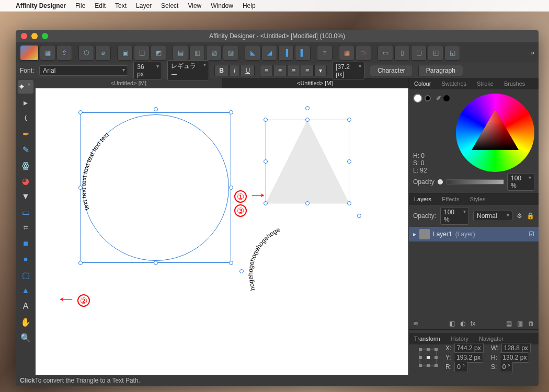 This screenshot has height=392, width=549. What do you see at coordinates (509, 324) in the screenshot?
I see `new-layer-icon: ▤` at bounding box center [509, 324].